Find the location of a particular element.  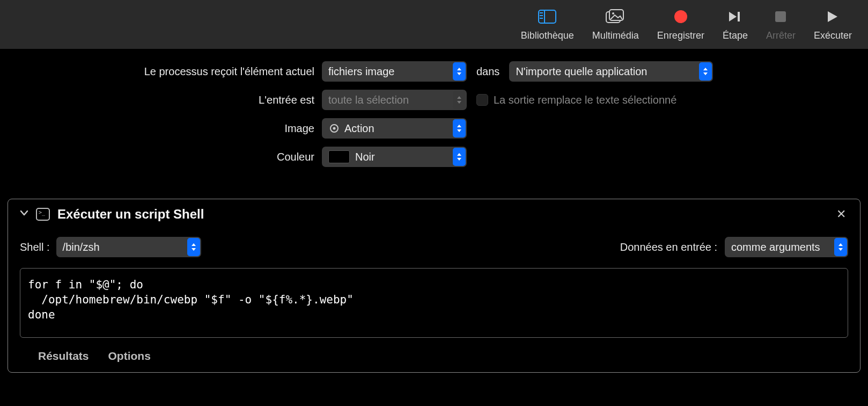

action-header: >_ Exécuter un script Shell ✕ is located at coordinates (434, 214).